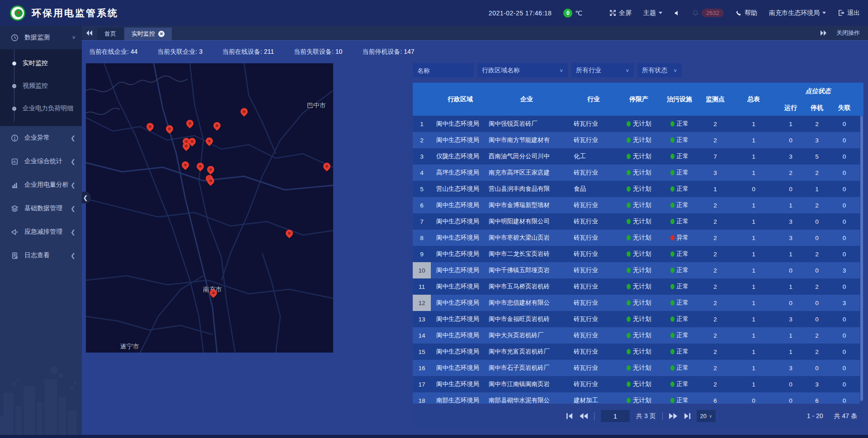 This screenshot has width=868, height=438. What do you see at coordinates (620, 13) in the screenshot?
I see `fullscreen-button: 全屏` at bounding box center [620, 13].